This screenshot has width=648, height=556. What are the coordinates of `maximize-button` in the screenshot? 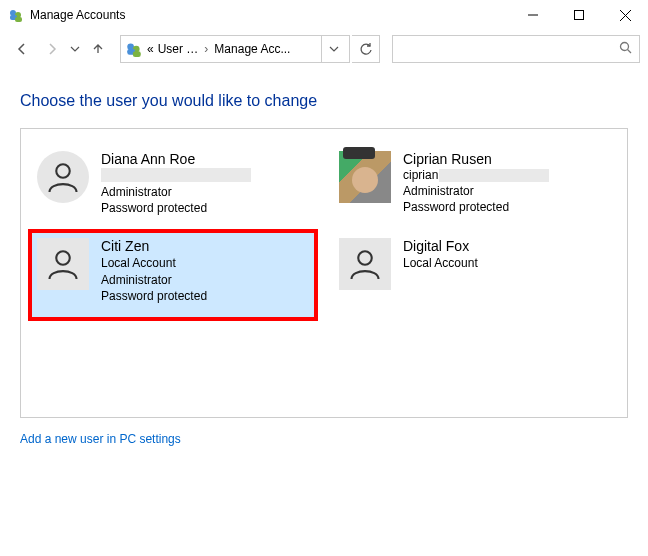 It's located at (579, 15).